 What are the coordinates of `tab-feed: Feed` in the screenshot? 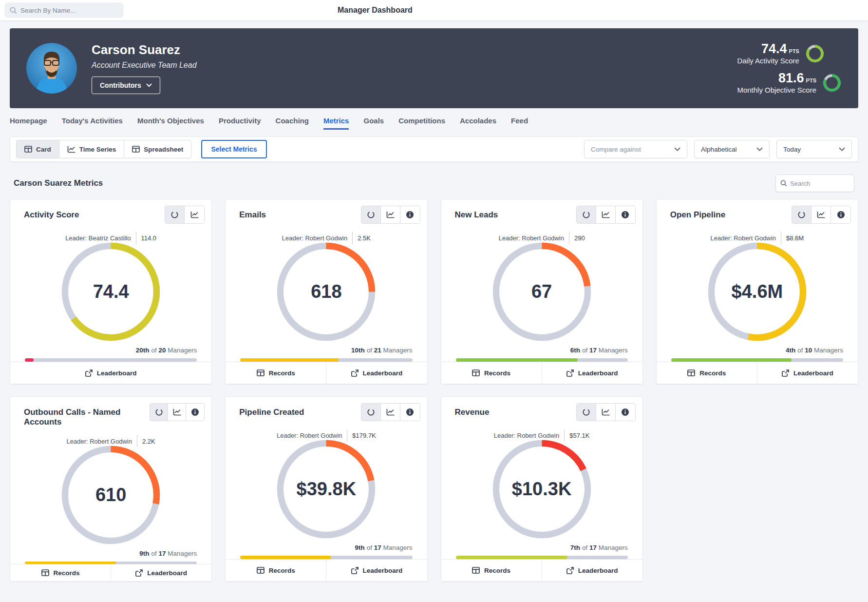 It's located at (519, 123).